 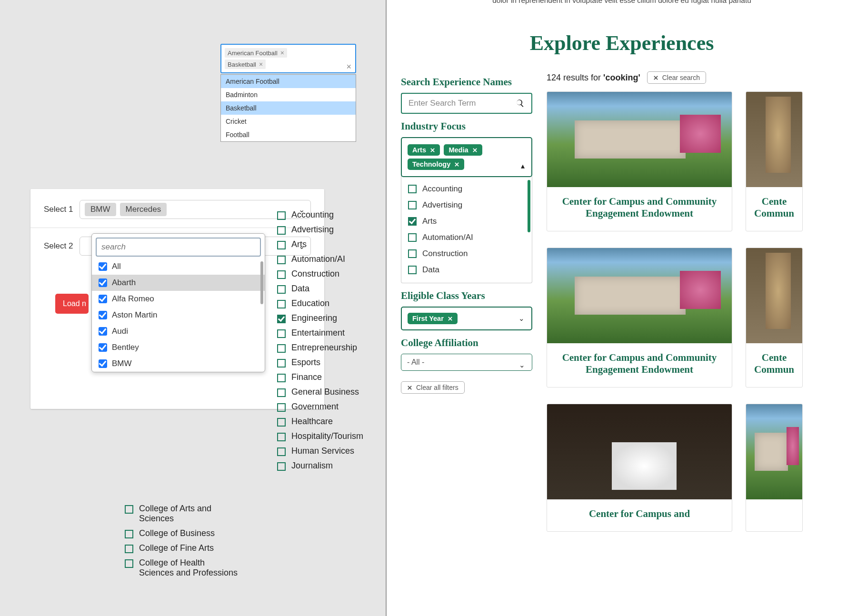 What do you see at coordinates (289, 108) in the screenshot?
I see `sports-option: Basketball` at bounding box center [289, 108].